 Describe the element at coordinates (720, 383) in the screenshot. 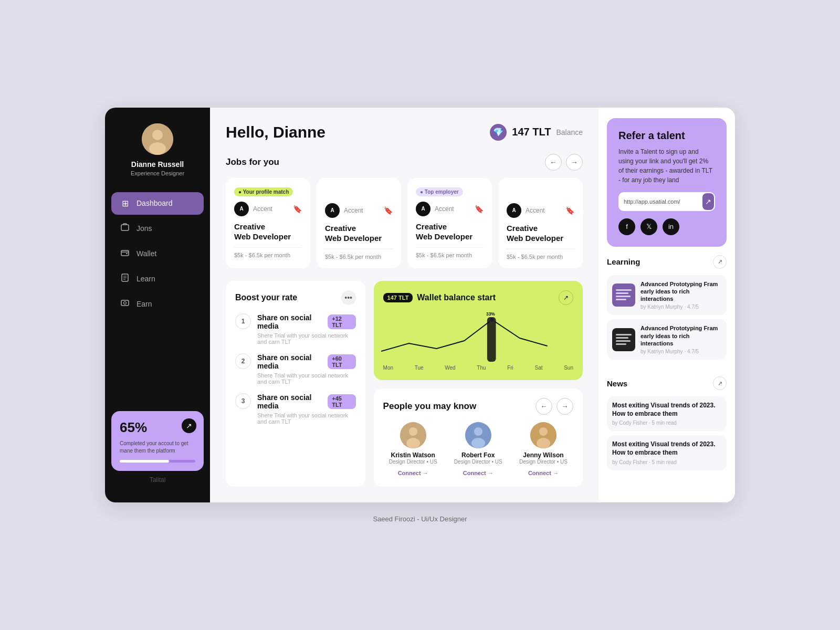

I see `news-expand-btn: ↗` at that location.